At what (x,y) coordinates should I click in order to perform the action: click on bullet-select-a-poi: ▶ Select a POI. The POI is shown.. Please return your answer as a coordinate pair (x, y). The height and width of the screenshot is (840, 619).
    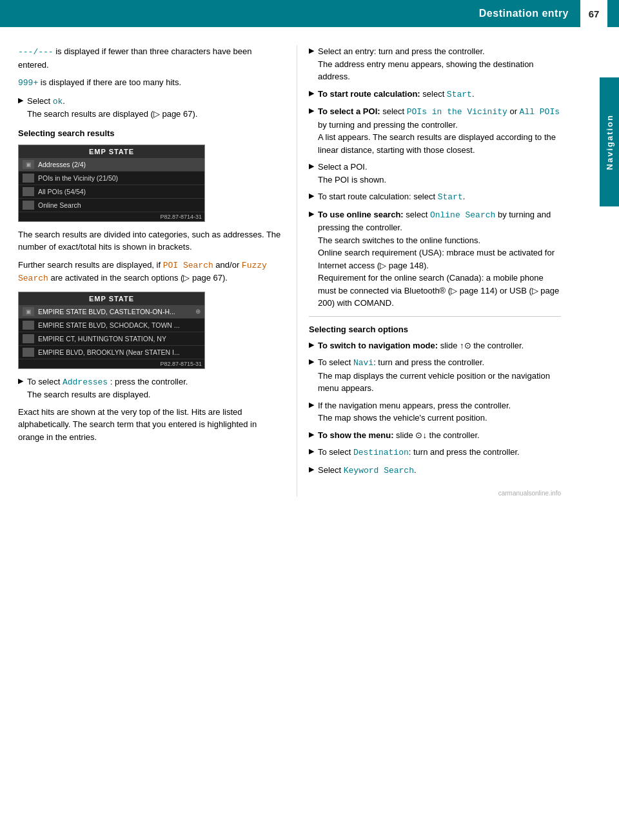
    Looking at the image, I should click on (435, 173).